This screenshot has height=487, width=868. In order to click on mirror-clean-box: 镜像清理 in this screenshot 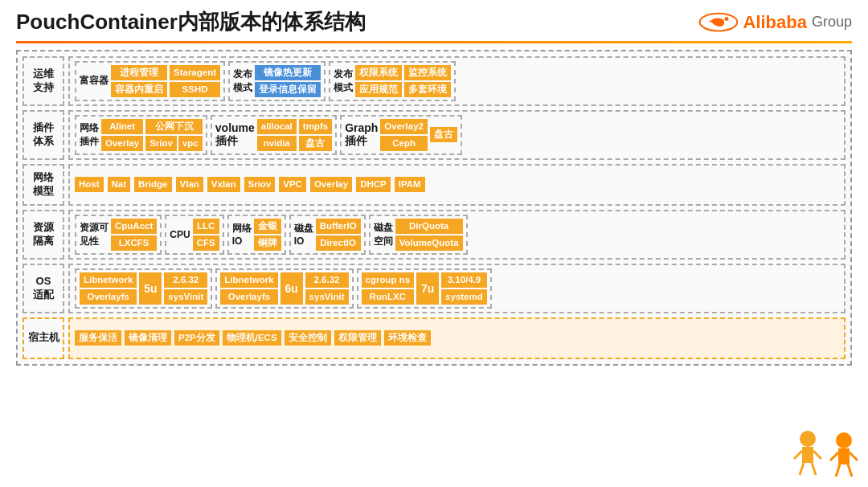, I will do `click(148, 338)`.